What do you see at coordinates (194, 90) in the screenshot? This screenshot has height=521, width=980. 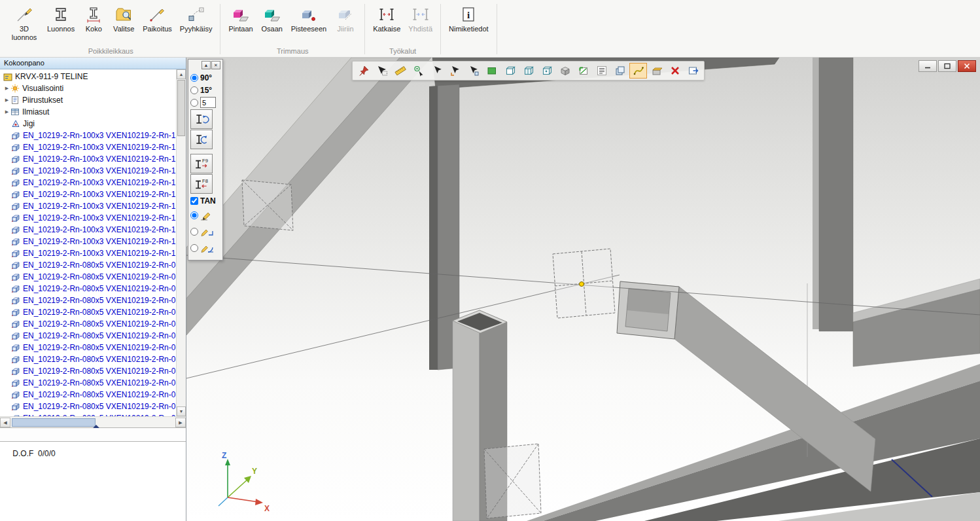 I see `angle-15-radio` at bounding box center [194, 90].